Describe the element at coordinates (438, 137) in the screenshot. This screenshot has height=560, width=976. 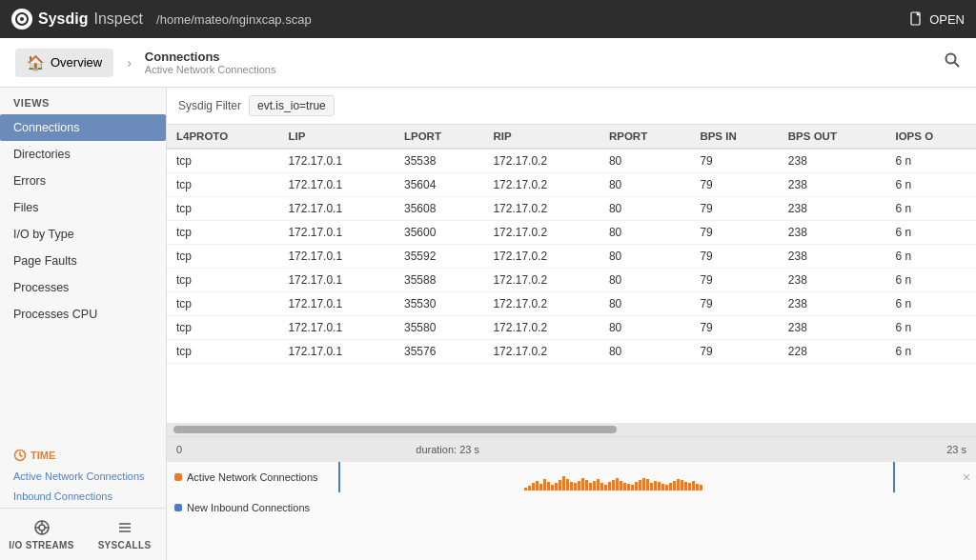
I see `col-lport: LPORT` at that location.